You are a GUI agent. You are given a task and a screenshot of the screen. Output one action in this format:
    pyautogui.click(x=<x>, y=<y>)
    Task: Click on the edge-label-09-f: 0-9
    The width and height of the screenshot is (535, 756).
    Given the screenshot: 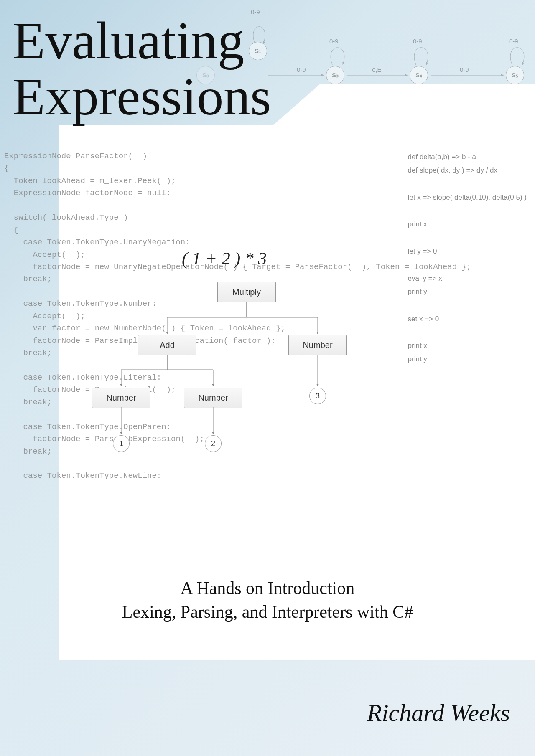 What is the action you would take?
    pyautogui.click(x=464, y=69)
    